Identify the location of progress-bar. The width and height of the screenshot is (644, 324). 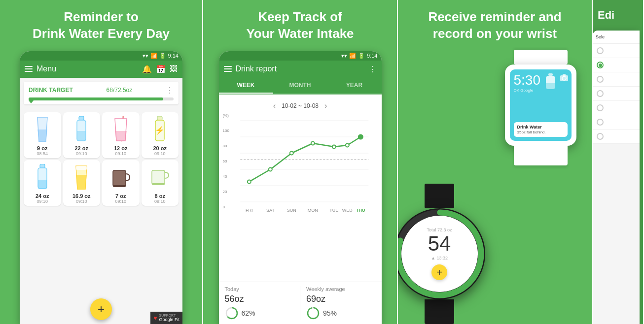
(101, 99).